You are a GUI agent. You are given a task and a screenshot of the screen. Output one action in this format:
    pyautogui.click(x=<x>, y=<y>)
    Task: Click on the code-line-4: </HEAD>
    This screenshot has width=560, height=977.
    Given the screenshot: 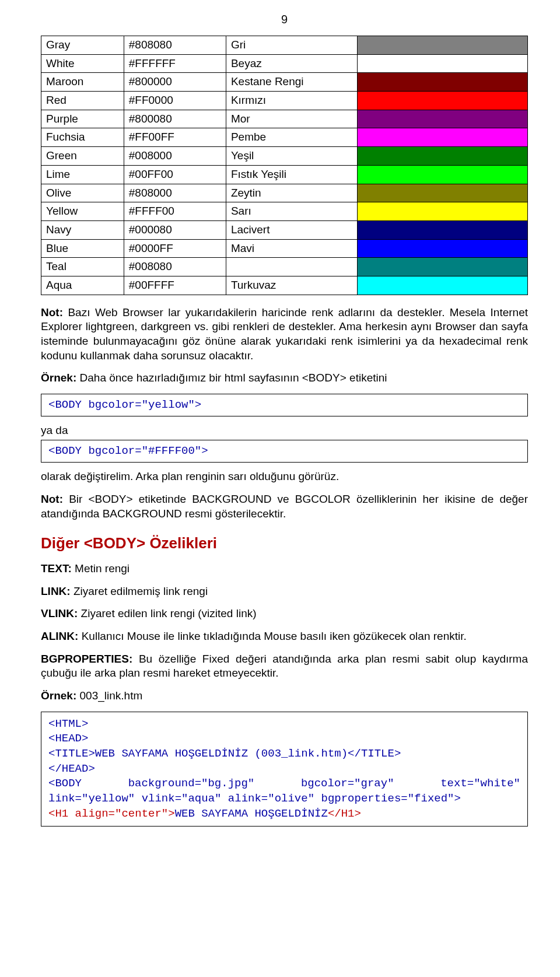 What is the action you would take?
    pyautogui.click(x=285, y=769)
    